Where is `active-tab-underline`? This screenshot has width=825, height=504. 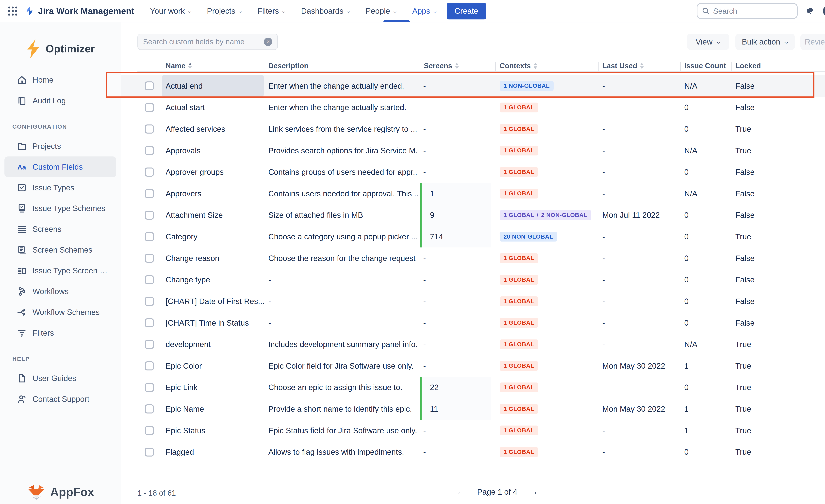
active-tab-underline is located at coordinates (396, 21).